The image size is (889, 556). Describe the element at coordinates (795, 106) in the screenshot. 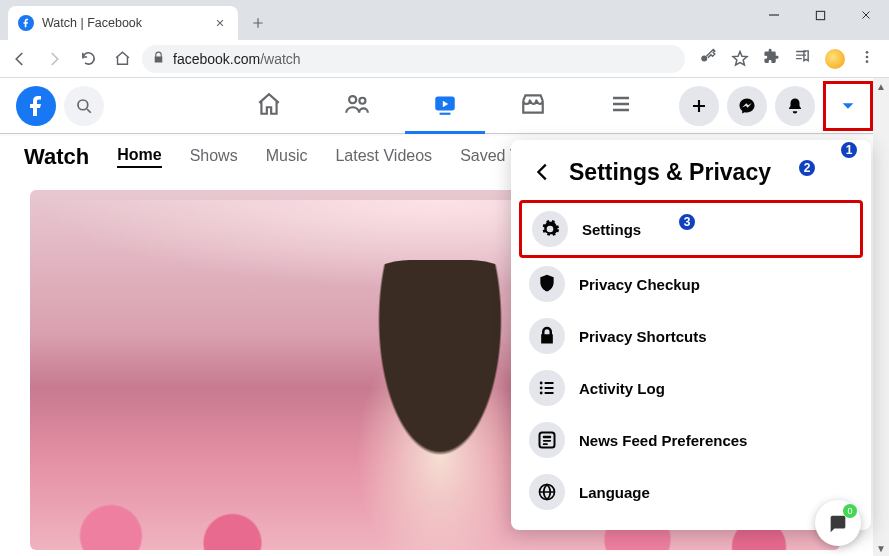

I see `notifications-button` at that location.